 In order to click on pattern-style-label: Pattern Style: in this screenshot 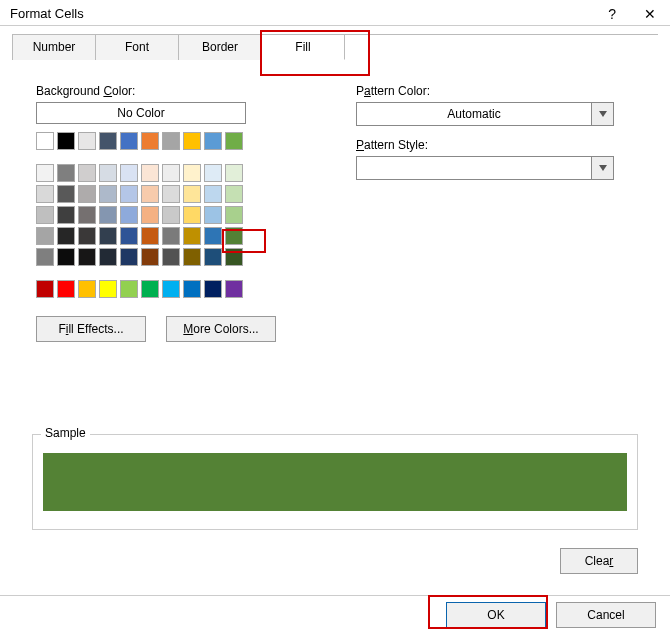, I will do `click(491, 145)`.